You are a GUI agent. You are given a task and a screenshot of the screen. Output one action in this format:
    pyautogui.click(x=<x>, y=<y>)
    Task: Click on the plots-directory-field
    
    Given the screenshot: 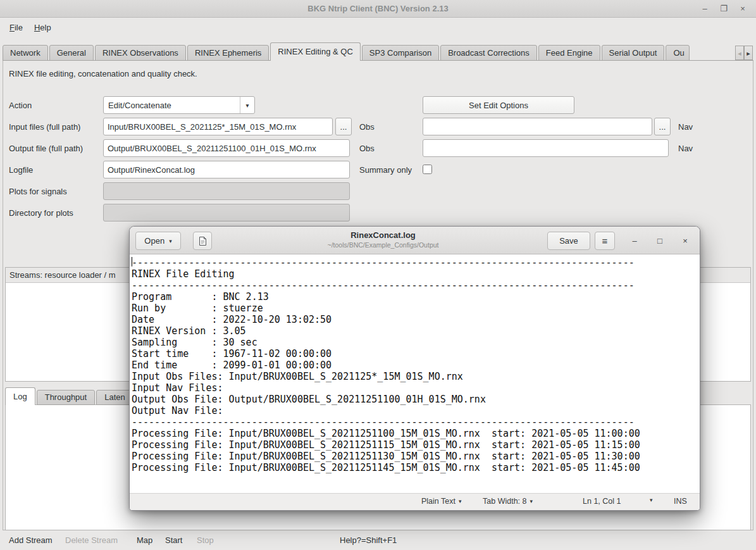 What is the action you would take?
    pyautogui.click(x=226, y=213)
    